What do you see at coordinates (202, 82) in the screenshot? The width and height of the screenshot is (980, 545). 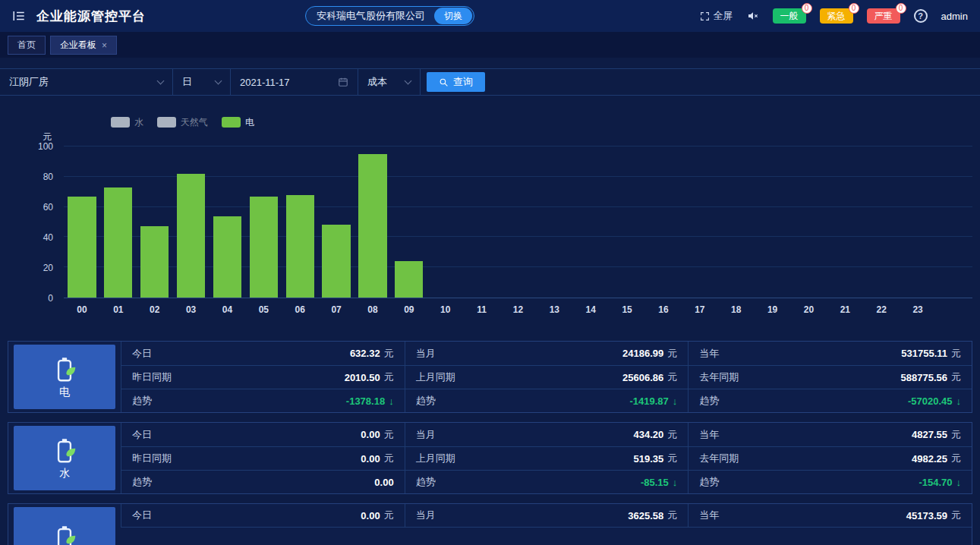 I see `period-select: 日` at bounding box center [202, 82].